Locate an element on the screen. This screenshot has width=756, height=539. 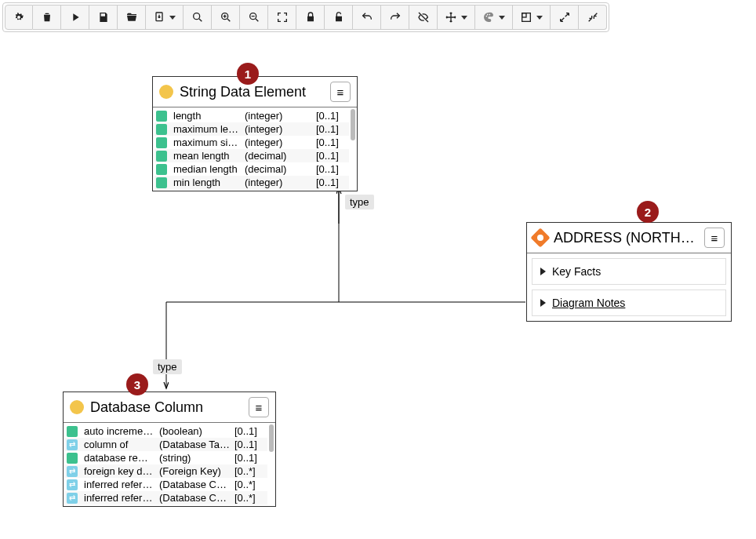
lock-button is located at coordinates (311, 17).